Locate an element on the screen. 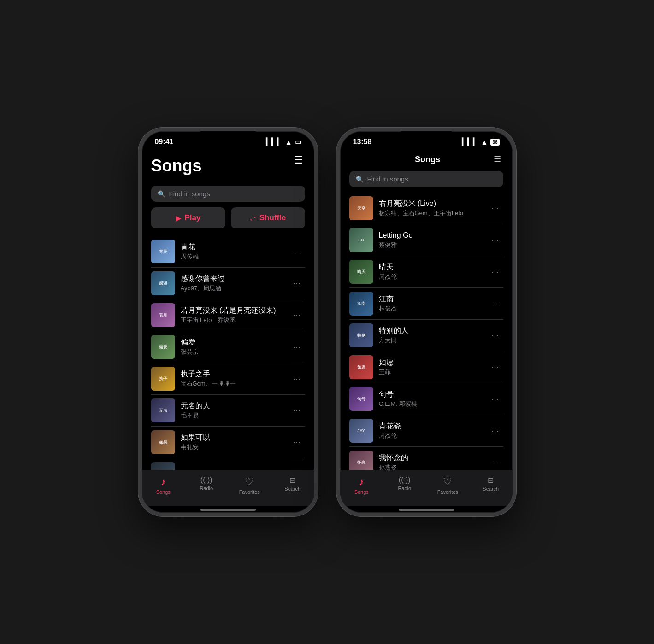 The height and width of the screenshot is (644, 654). more-btn-diyi: ··· is located at coordinates (297, 469).